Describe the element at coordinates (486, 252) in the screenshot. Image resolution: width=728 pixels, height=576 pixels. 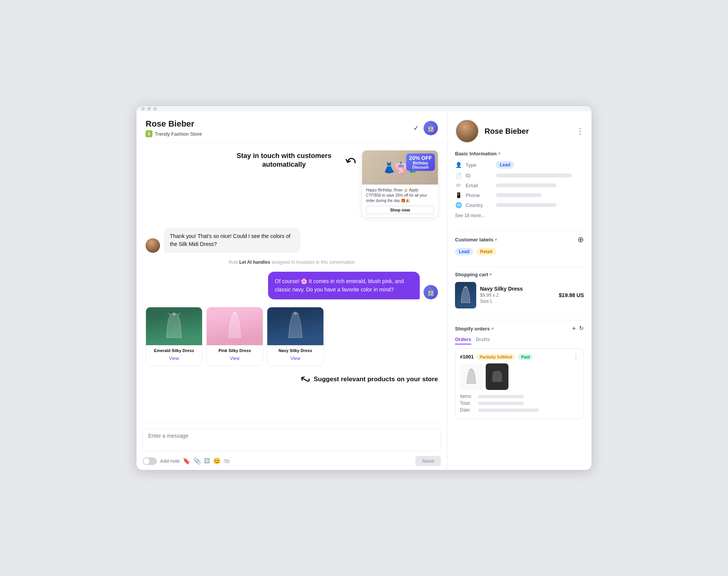
I see `label-retail: Retail` at that location.